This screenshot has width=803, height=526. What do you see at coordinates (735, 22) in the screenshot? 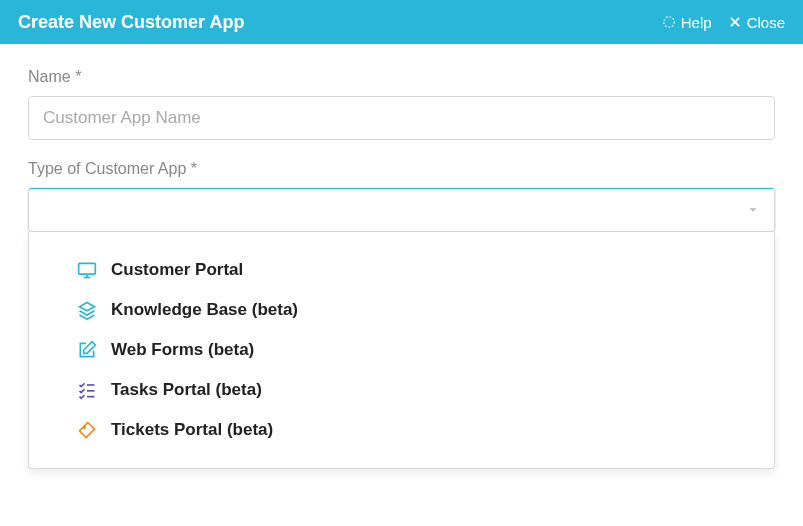
I see `close-icon` at bounding box center [735, 22].